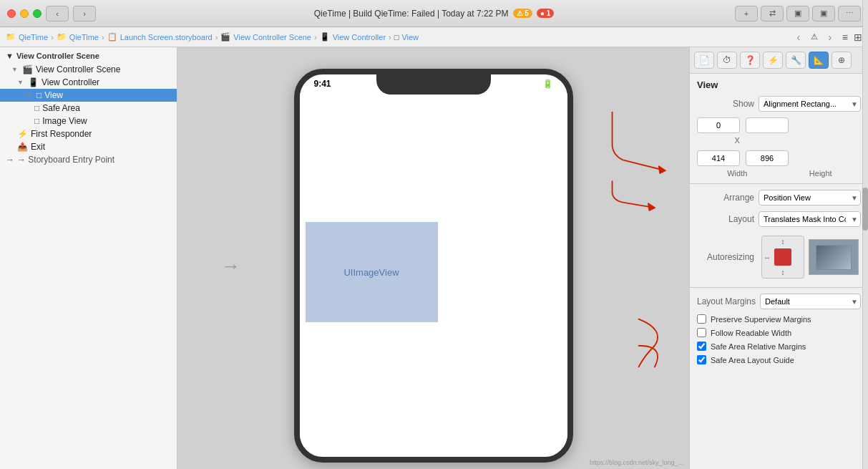  What do you see at coordinates (701, 359) in the screenshot?
I see `layout-guide-checkbox` at bounding box center [701, 359].